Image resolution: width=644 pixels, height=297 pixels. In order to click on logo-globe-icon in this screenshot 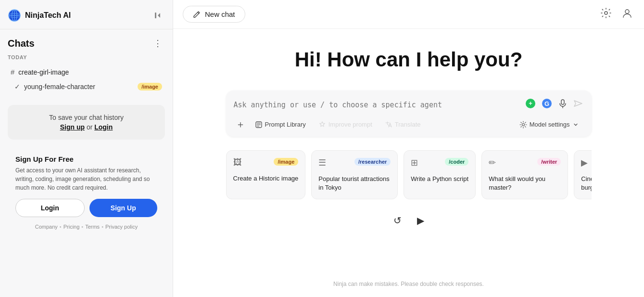, I will do `click(14, 15)`.